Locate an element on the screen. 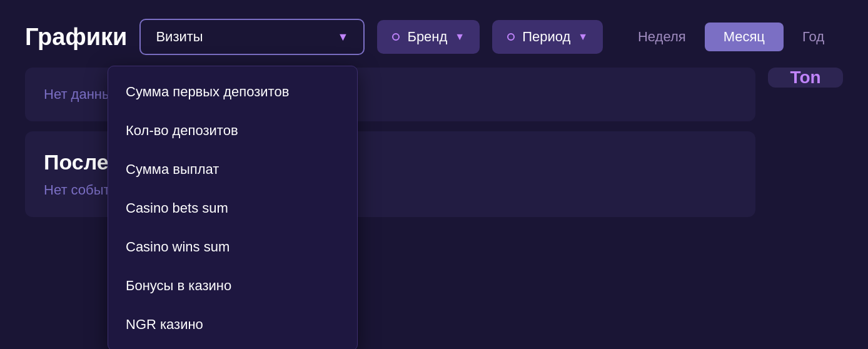  period-week-button: Неделя is located at coordinates (662, 37).